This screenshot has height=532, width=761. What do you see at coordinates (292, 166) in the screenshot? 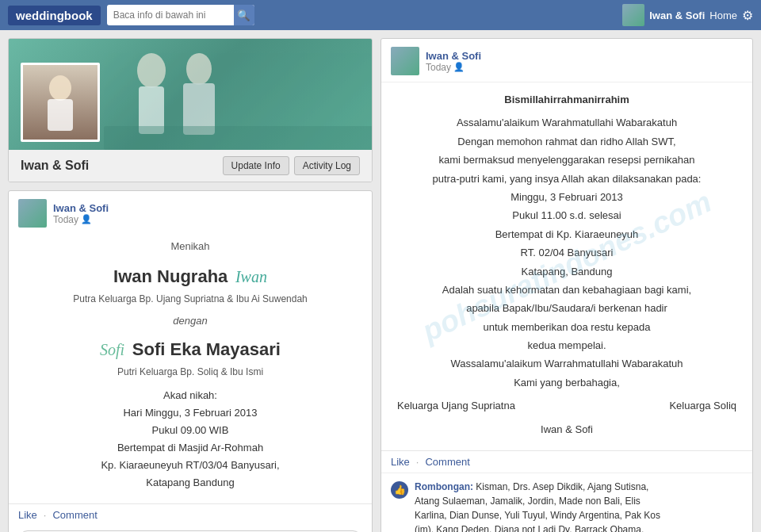
I see `profile-actions: Update Info Activity Log` at bounding box center [292, 166].